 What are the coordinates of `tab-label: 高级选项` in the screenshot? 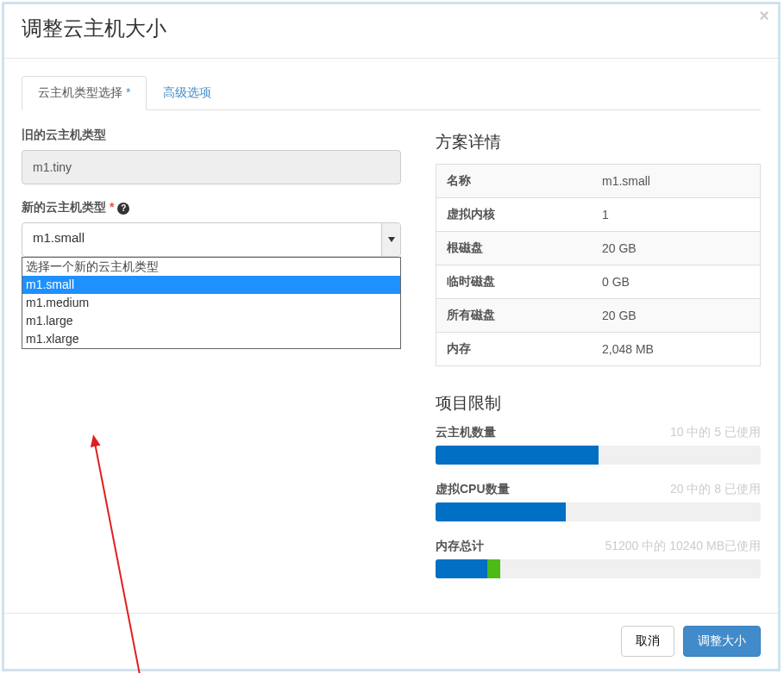 It's located at (187, 92).